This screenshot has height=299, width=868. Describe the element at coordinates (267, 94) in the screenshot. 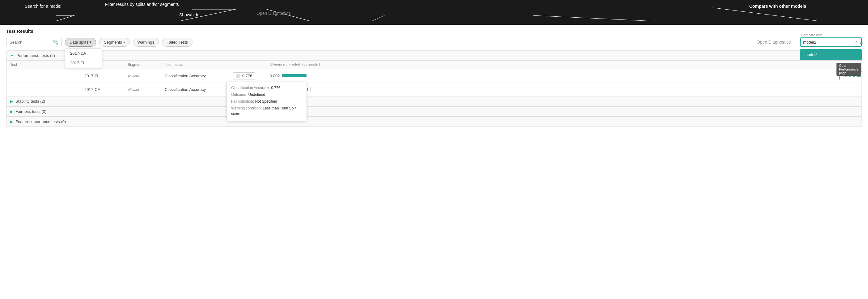

I see `tooltip-row-outcome: Outcome: Undefined` at that location.